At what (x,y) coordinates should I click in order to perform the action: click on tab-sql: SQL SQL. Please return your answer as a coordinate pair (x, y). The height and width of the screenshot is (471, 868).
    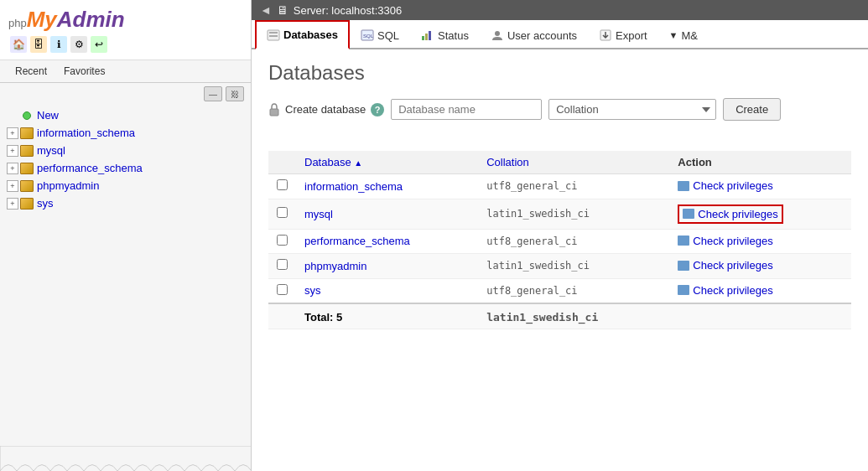
    Looking at the image, I should click on (380, 35).